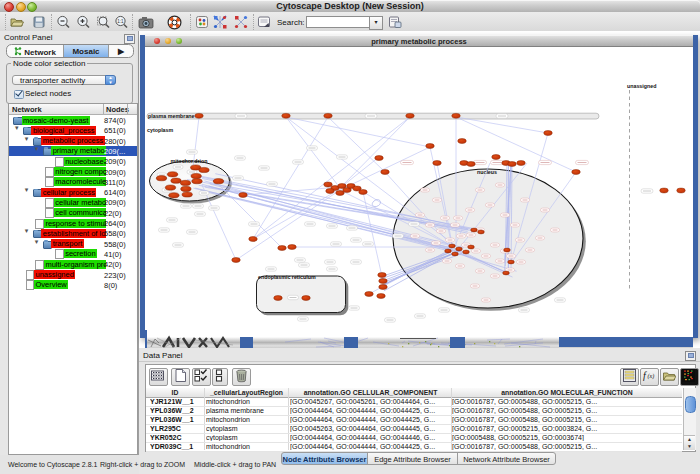 The width and height of the screenshot is (700, 474). Describe the element at coordinates (287, 277) in the screenshot. I see `svg-text: endoplasmic reticulum` at that location.